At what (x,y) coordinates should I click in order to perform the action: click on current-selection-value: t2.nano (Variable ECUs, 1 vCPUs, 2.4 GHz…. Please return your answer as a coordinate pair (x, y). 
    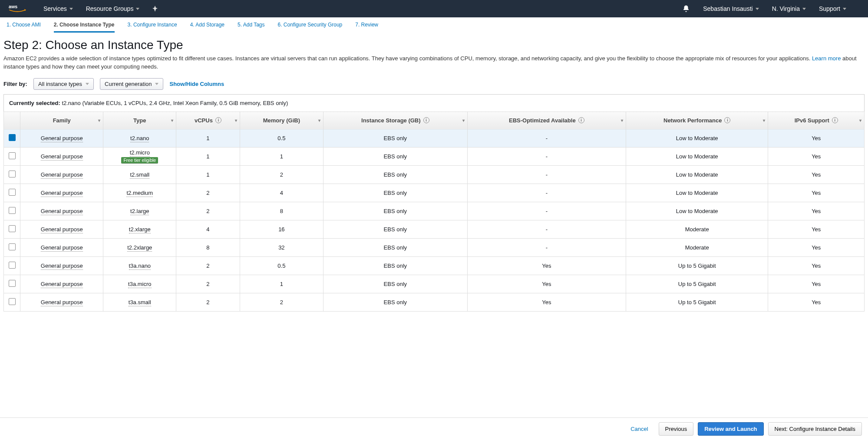
    Looking at the image, I should click on (175, 103).